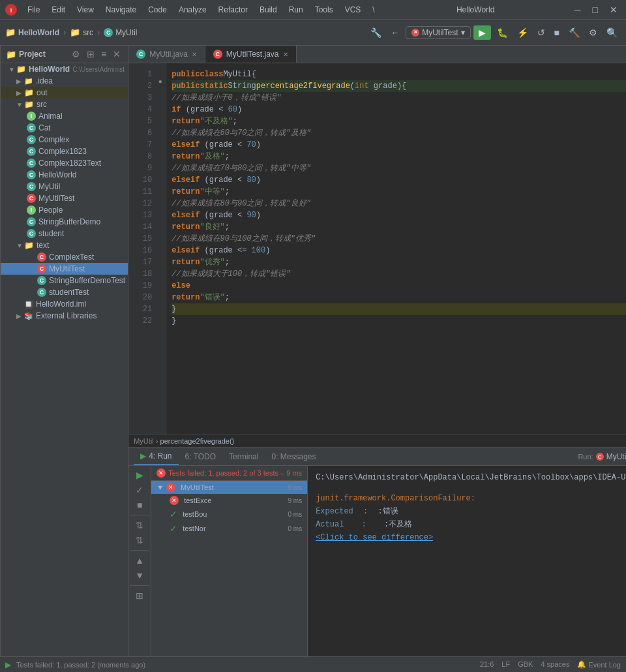 This screenshot has width=626, height=672. What do you see at coordinates (483, 33) in the screenshot?
I see `run-button: ▶` at bounding box center [483, 33].